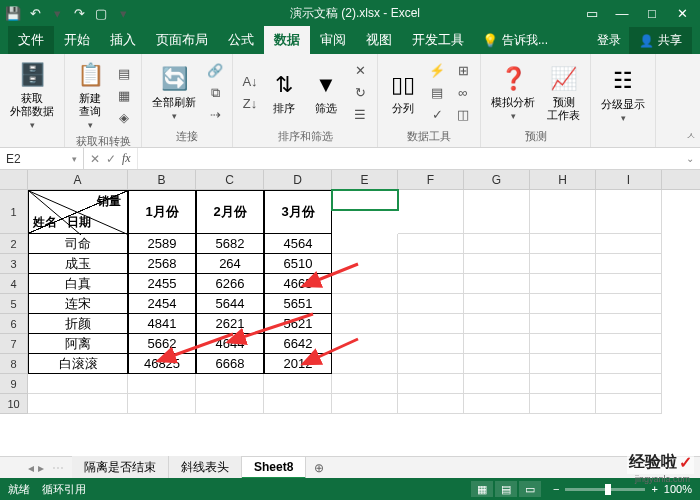  I want to click on filter-button: ▼ 筛选, so click(326, 92).